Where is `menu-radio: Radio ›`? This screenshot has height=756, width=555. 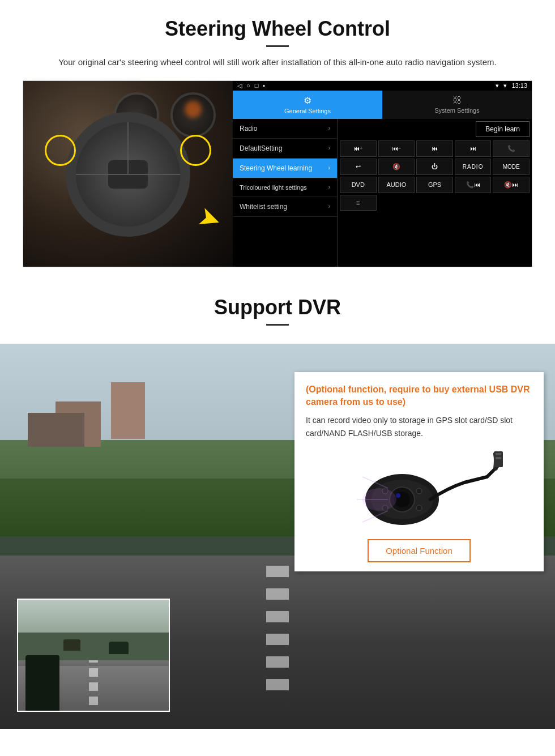 menu-radio: Radio › is located at coordinates (285, 129).